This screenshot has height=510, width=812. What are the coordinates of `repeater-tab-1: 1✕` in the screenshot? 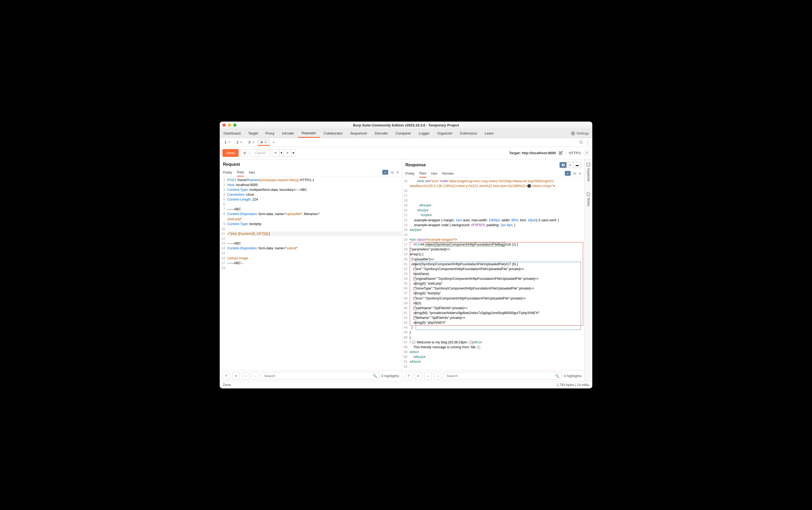 It's located at (228, 142).